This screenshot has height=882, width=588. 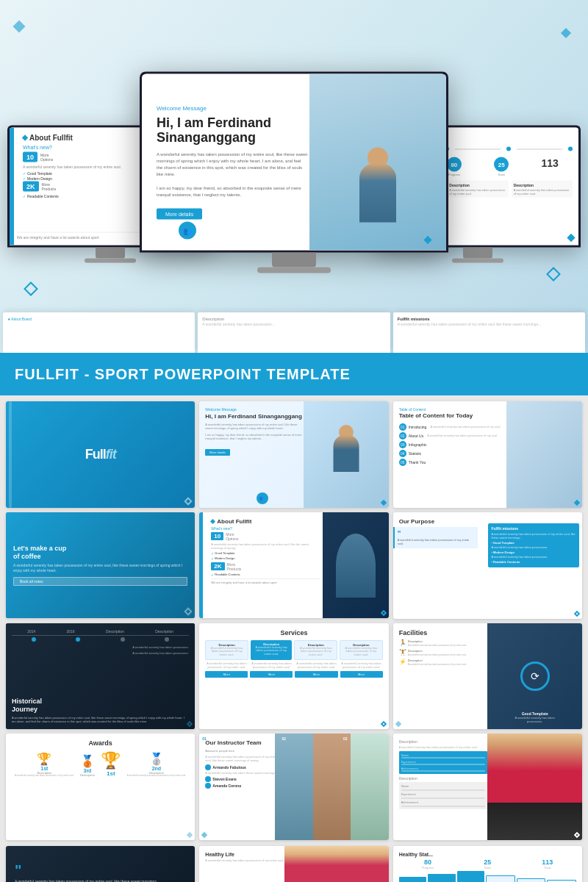 I want to click on svc-more-4: More, so click(x=362, y=675).